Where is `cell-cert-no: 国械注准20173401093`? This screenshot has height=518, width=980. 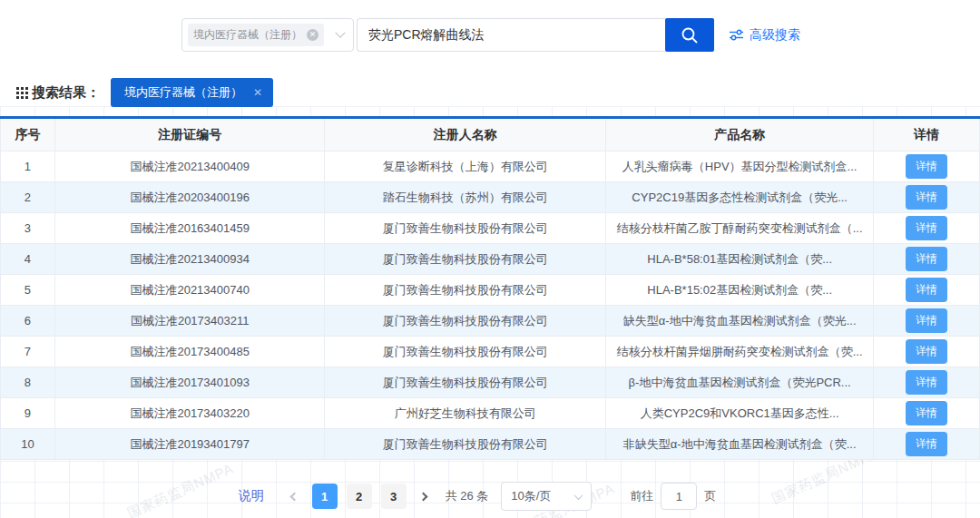 cell-cert-no: 国械注准20173401093 is located at coordinates (190, 383).